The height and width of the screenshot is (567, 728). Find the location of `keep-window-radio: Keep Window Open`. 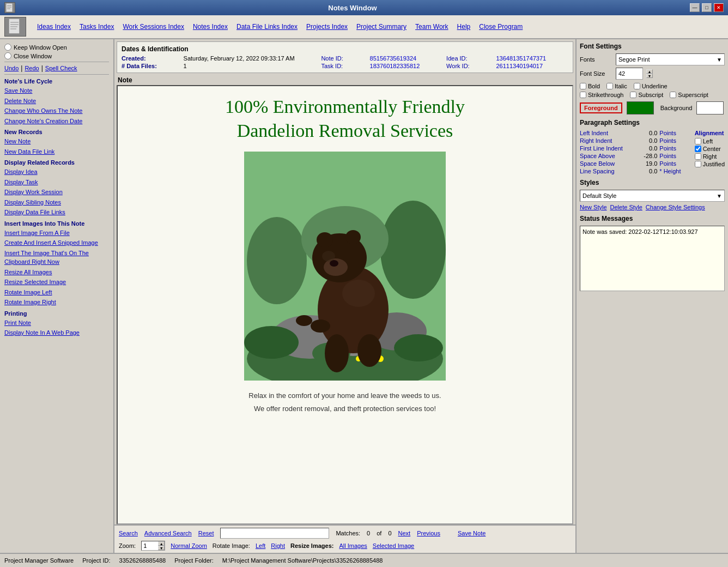

keep-window-radio: Keep Window Open is located at coordinates (57, 47).